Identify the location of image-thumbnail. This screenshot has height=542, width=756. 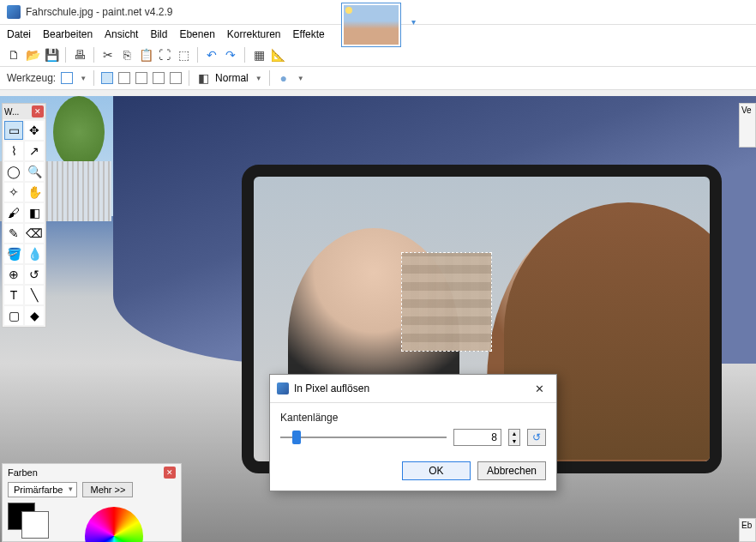
(371, 25).